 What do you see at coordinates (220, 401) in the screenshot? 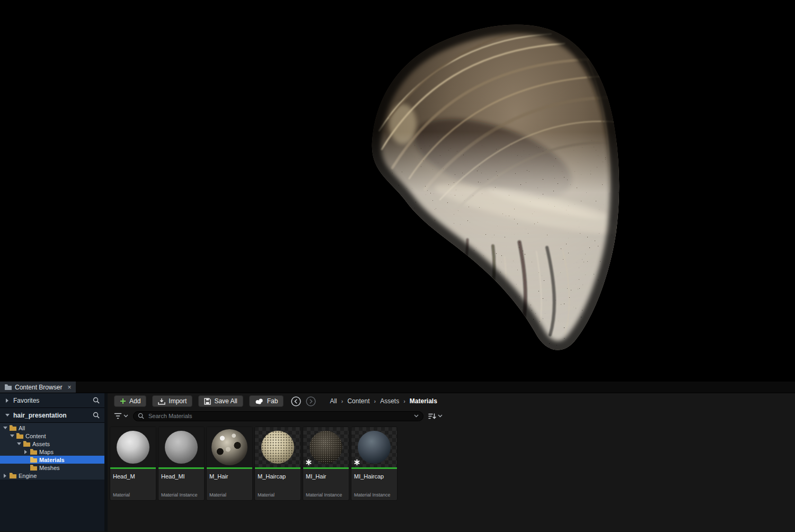
I see `save-all-button: Save All` at bounding box center [220, 401].